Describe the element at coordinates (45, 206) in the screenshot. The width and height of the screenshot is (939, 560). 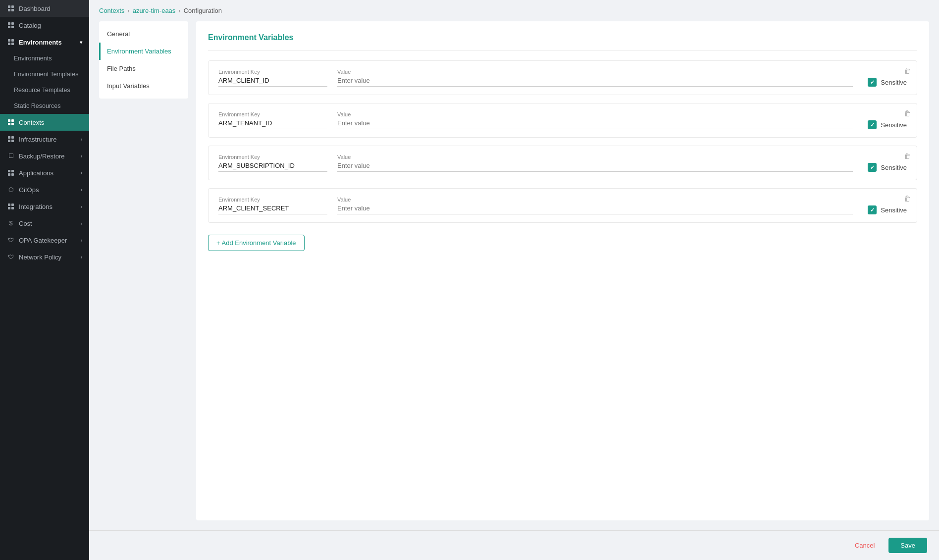
I see `sidebar-item-integrations: Integrations ›` at that location.